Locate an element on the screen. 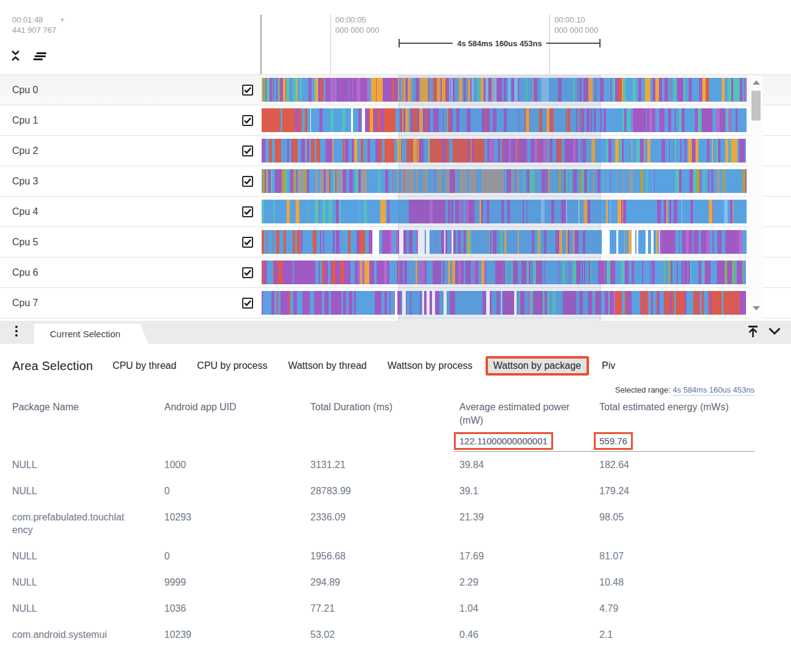  panel-tab-piv: Piv is located at coordinates (608, 366).